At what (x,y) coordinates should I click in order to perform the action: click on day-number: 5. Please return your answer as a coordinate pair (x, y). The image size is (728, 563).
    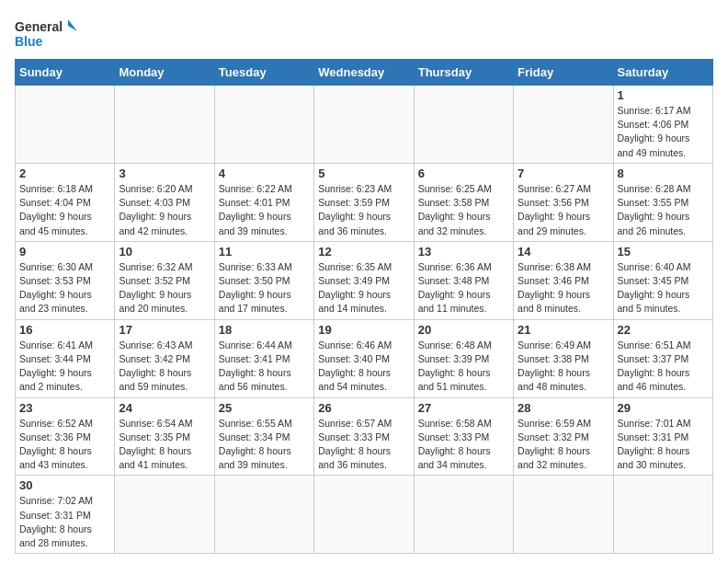
    Looking at the image, I should click on (364, 173).